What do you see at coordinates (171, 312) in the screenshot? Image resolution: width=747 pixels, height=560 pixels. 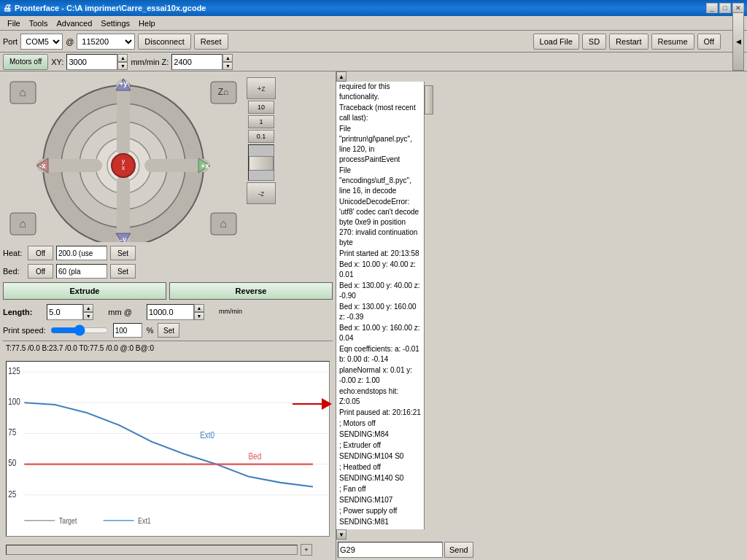 I see `speed-input` at bounding box center [171, 312].